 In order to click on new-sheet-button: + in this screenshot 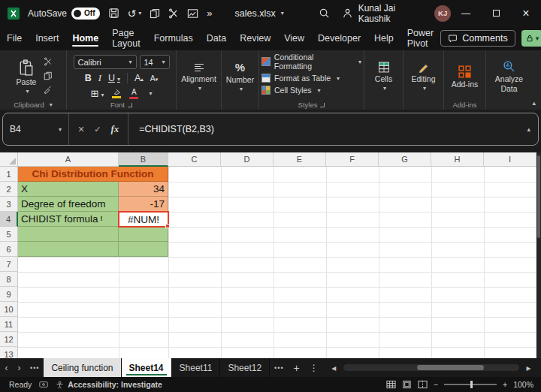, I will do `click(297, 368)`.